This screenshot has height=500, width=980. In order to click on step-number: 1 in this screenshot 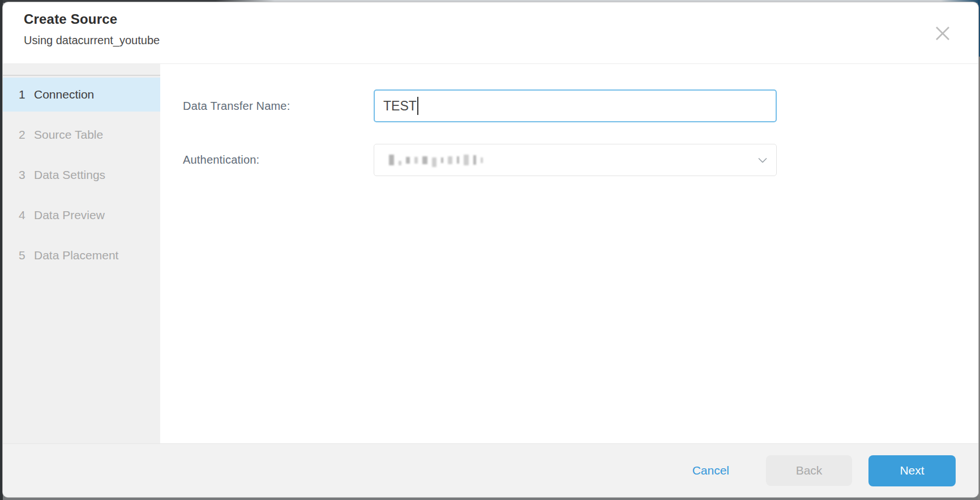, I will do `click(26, 95)`.